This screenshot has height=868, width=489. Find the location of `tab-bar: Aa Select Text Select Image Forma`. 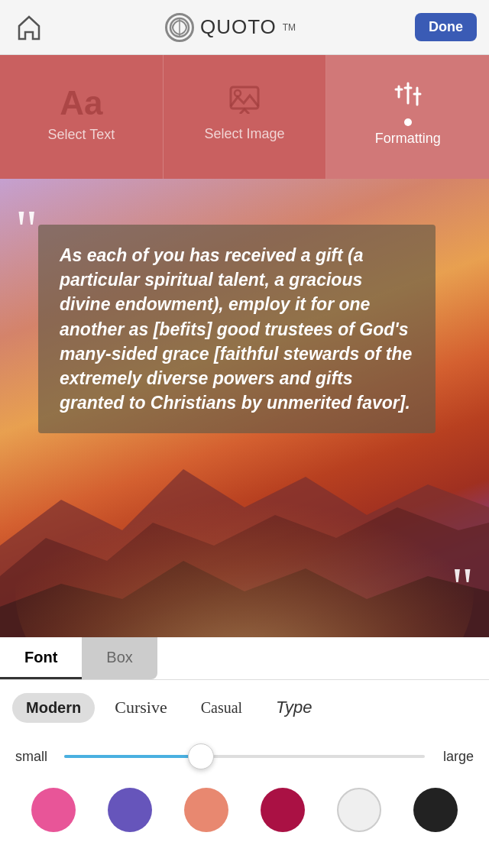

tab-bar: Aa Select Text Select Image Forma is located at coordinates (244, 117).